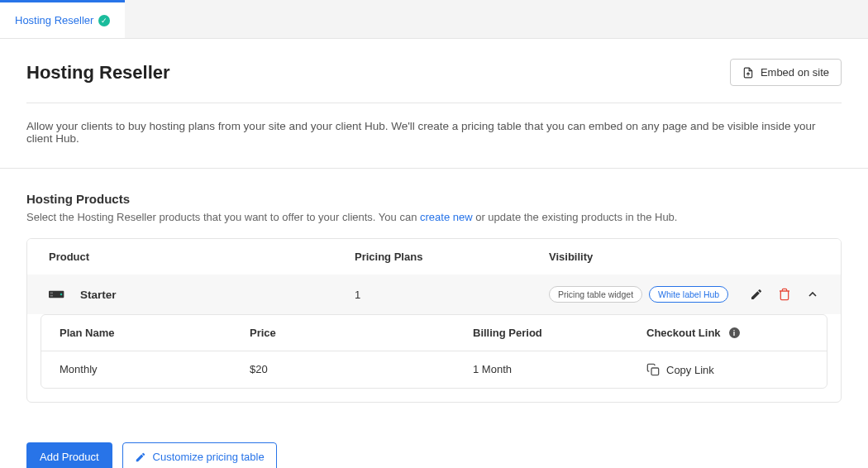 This screenshot has width=868, height=468. What do you see at coordinates (451, 294) in the screenshot?
I see `product-plan-count: 1` at bounding box center [451, 294].